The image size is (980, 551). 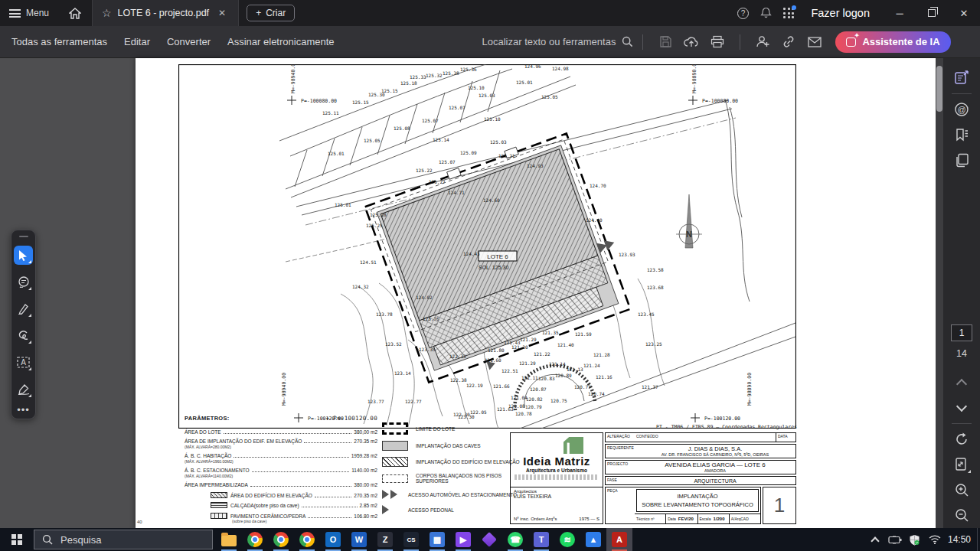 I want to click on notifications-button, so click(x=766, y=13).